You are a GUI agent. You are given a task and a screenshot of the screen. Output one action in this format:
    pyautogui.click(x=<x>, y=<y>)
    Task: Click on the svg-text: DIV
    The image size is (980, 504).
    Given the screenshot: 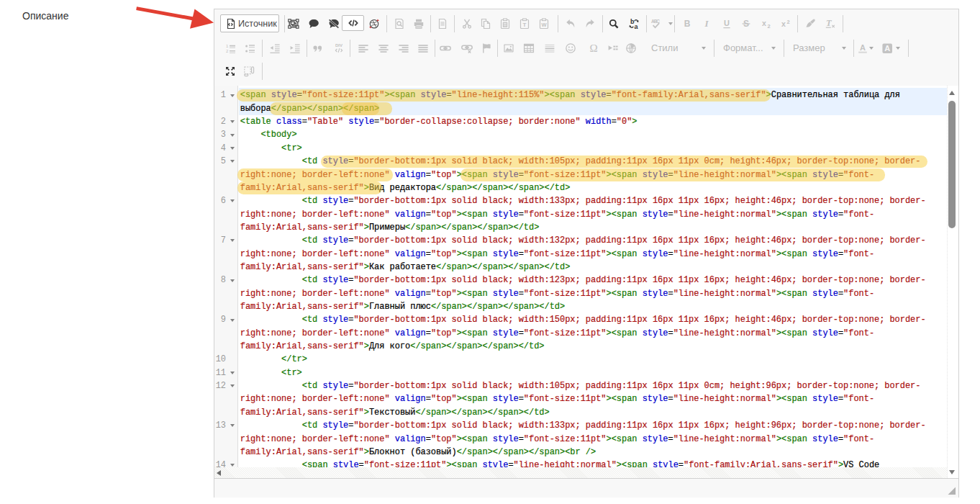 What is the action you would take?
    pyautogui.click(x=339, y=45)
    